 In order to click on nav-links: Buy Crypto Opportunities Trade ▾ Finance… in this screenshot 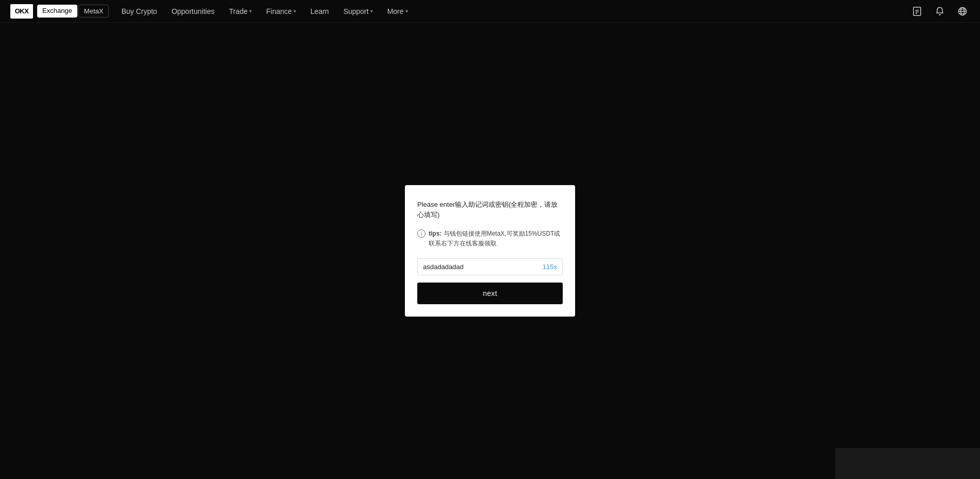, I will do `click(516, 11)`.